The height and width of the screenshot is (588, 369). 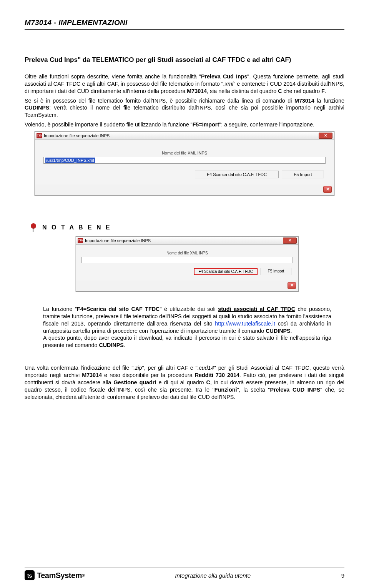 I want to click on paragraph-3: Volendo, è possibile importare il suddet…, so click(x=184, y=125).